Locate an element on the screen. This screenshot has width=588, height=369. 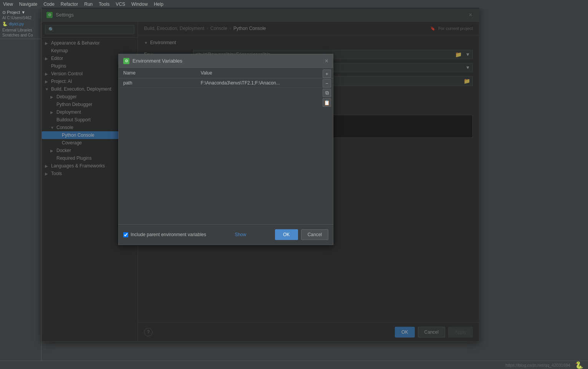
remove-env-var-button: − is located at coordinates (327, 83).